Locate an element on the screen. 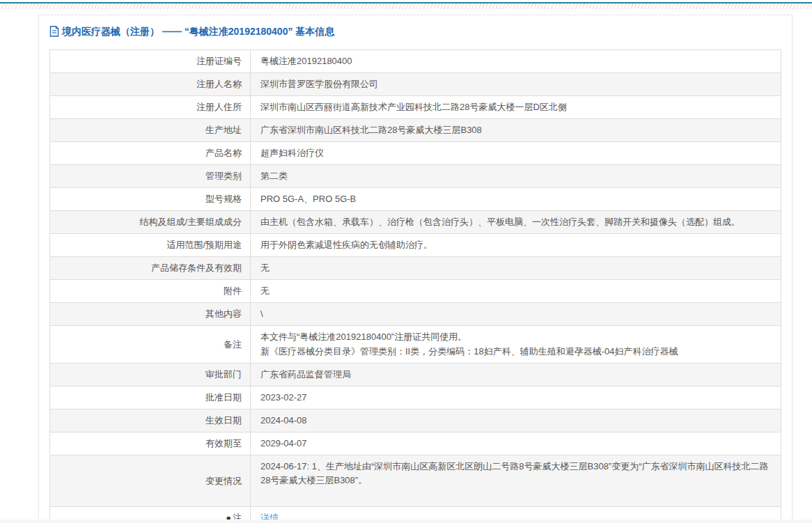 This screenshot has width=812, height=523. table-row: 注册人名称深圳市普罗医学股份有限公司 is located at coordinates (416, 85).